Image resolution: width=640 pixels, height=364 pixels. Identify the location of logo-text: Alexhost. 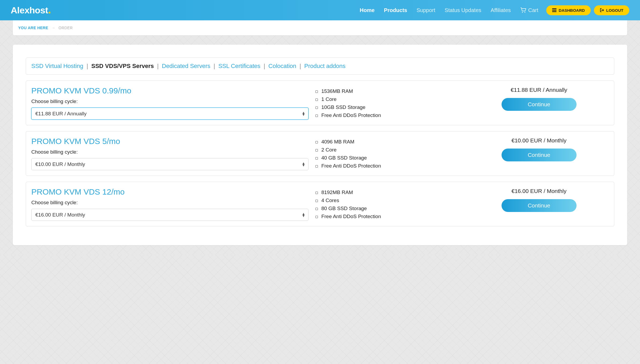
(29, 10).